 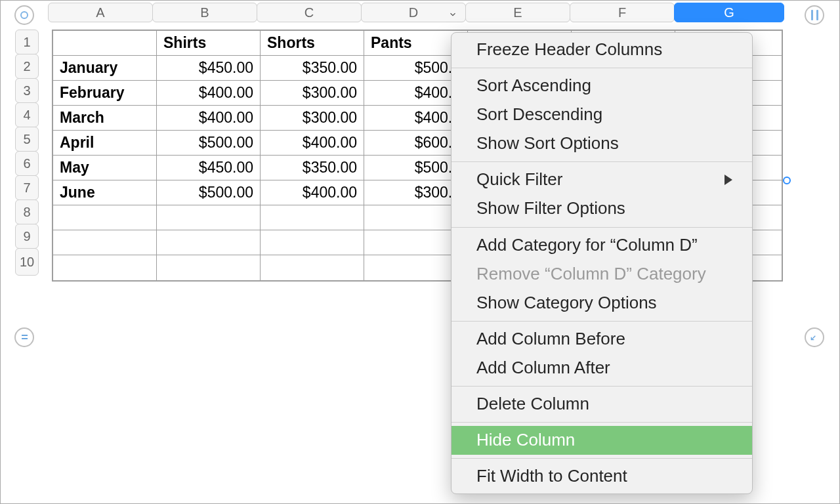 I want to click on add-column-handle, so click(x=814, y=15).